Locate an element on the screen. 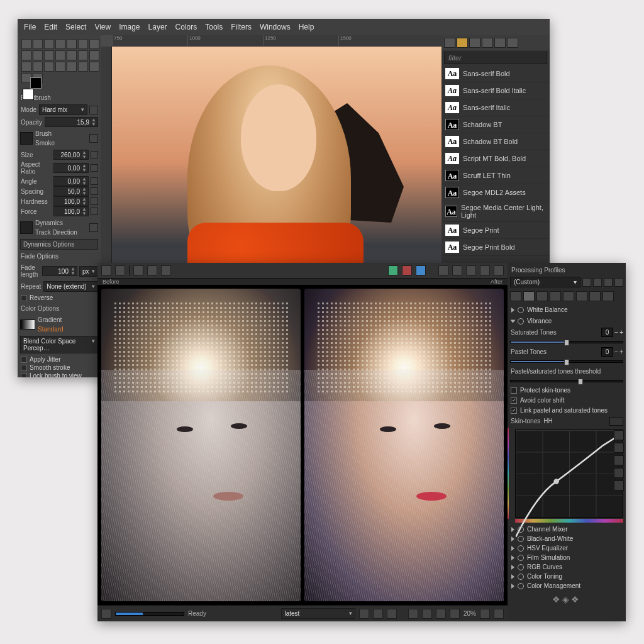 The height and width of the screenshot is (644, 644). prev-icon is located at coordinates (364, 614).